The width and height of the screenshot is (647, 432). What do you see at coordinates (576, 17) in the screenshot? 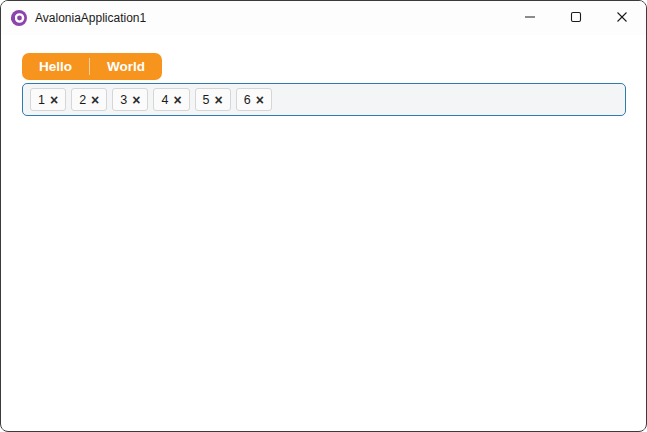
I see `window-controls` at bounding box center [576, 17].